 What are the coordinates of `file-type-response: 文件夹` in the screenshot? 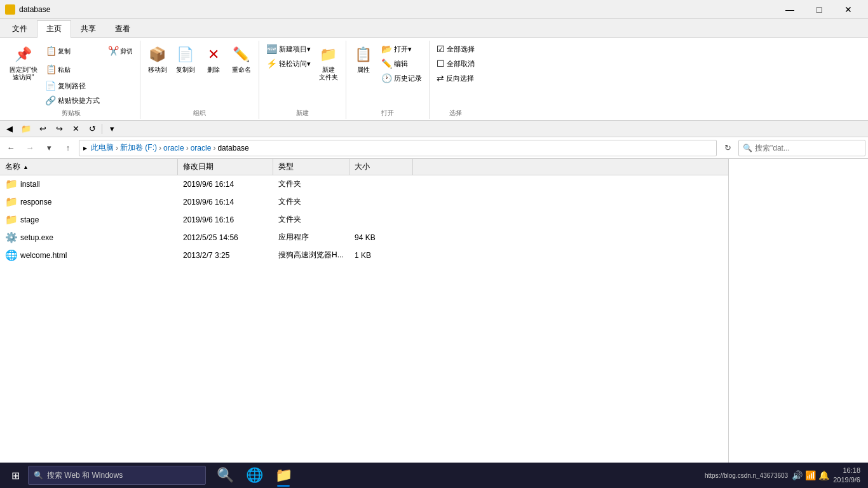 It's located at (311, 202).